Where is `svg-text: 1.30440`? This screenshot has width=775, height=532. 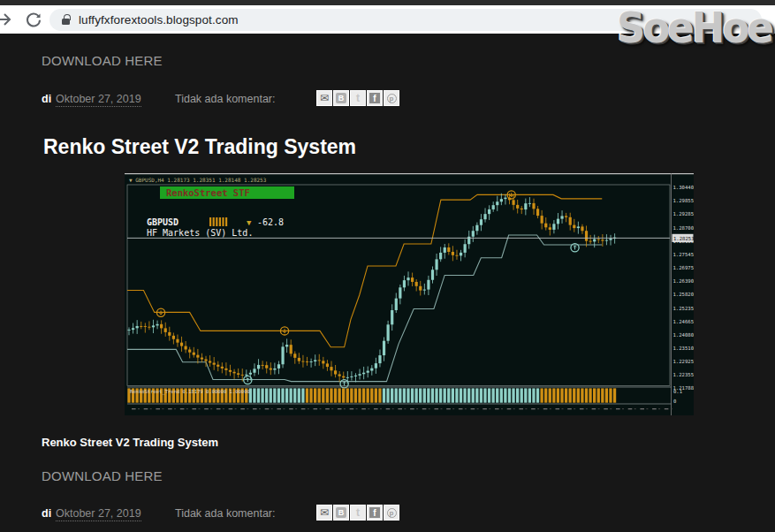 svg-text: 1.30440 is located at coordinates (684, 187).